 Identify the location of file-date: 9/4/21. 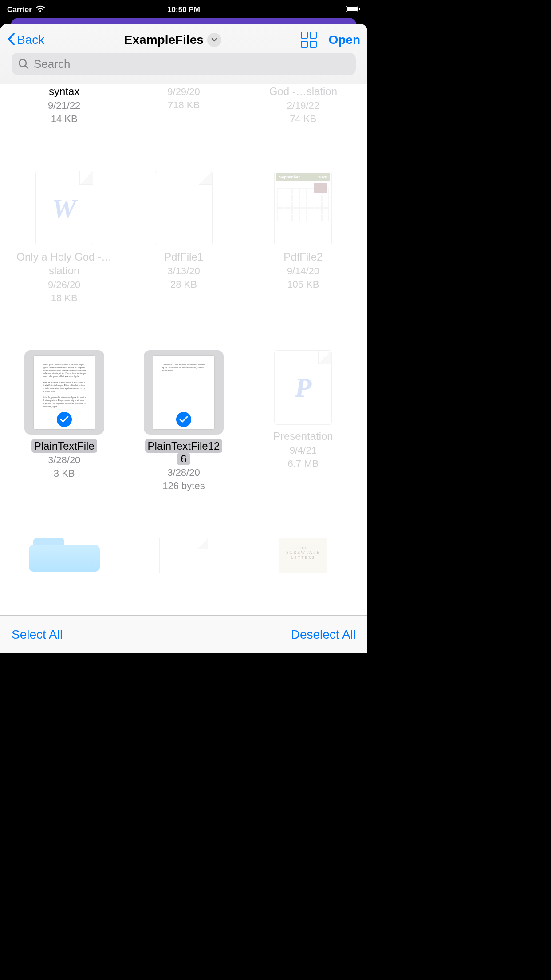
(303, 450).